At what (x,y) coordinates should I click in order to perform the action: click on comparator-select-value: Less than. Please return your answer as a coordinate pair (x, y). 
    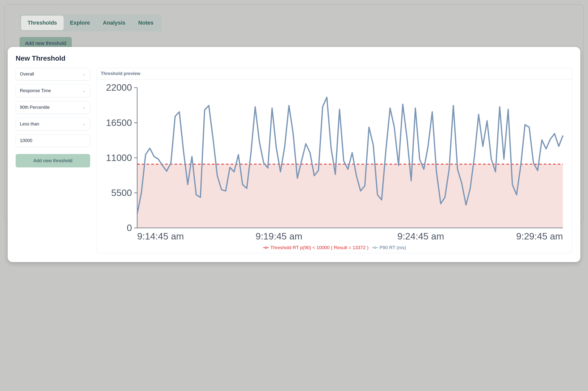
    Looking at the image, I should click on (29, 124).